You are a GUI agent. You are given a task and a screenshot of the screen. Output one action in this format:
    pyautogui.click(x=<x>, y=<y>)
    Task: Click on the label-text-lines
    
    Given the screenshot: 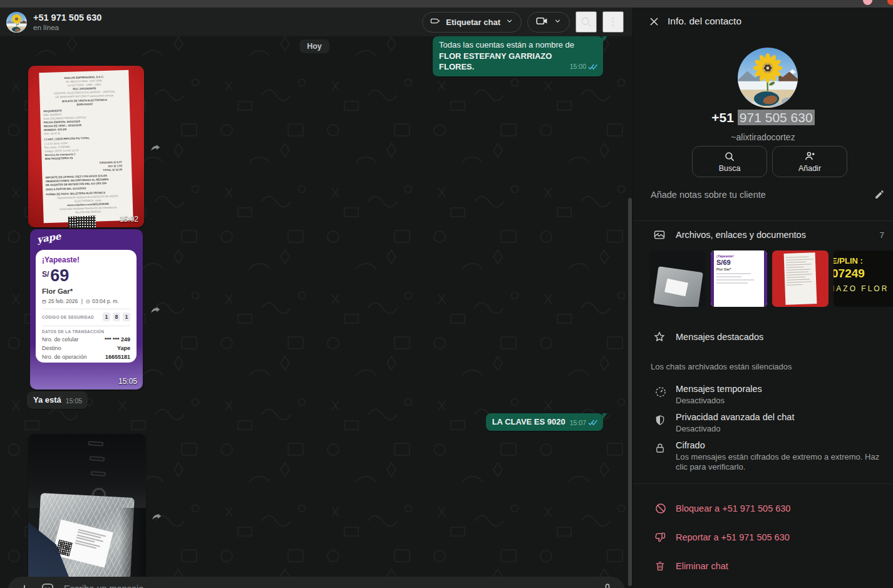 What is the action you would take?
    pyautogui.click(x=90, y=546)
    